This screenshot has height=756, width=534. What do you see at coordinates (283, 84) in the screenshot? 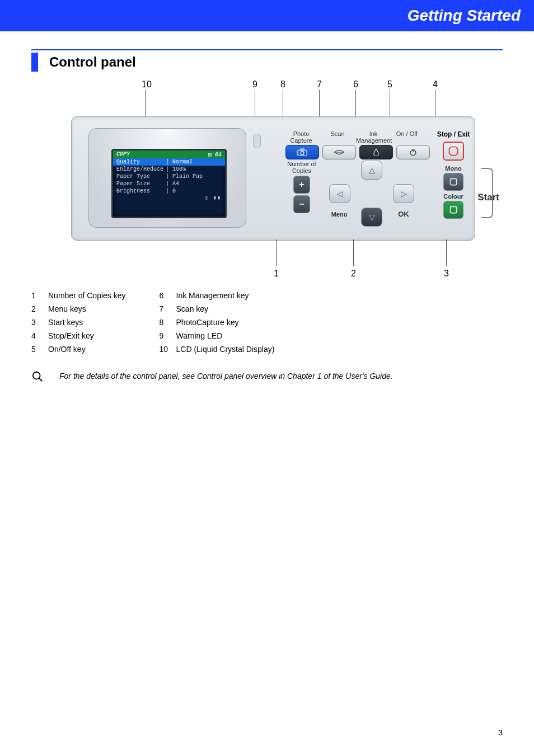
I see `callout-8: 8` at bounding box center [283, 84].